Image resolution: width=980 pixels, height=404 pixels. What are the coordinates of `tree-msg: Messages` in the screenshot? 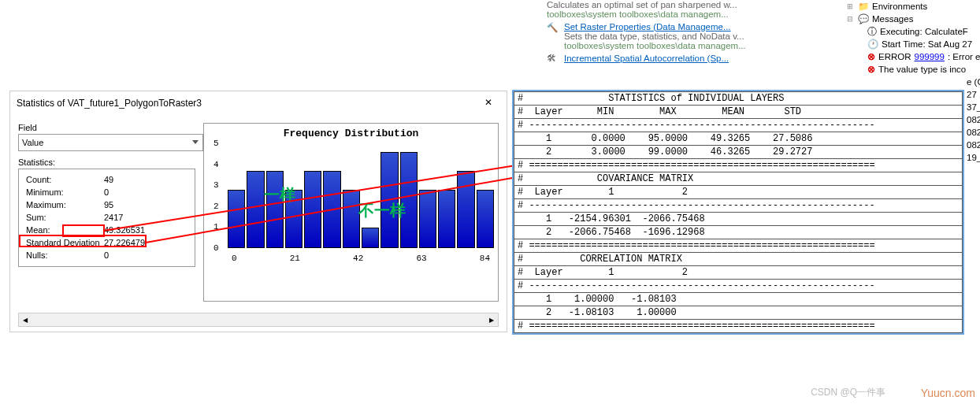 It's located at (893, 19).